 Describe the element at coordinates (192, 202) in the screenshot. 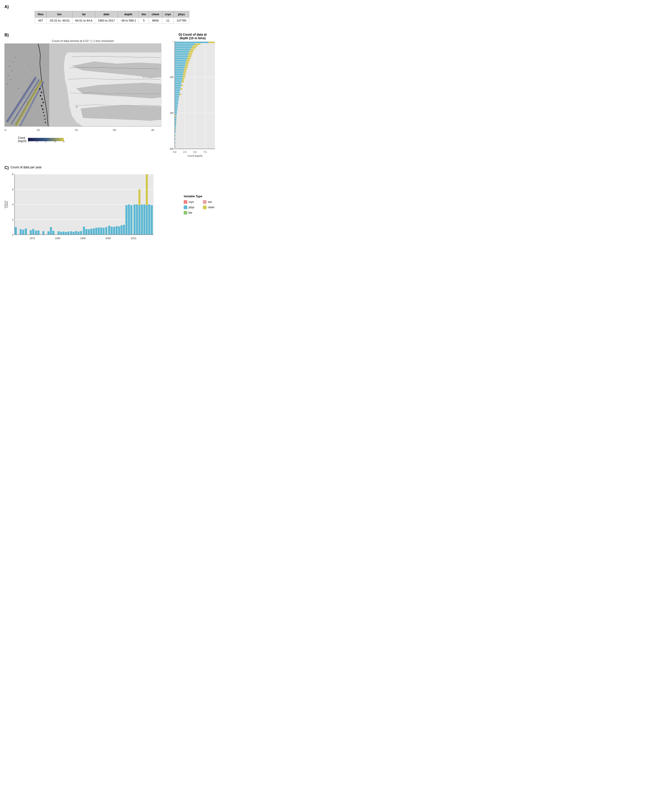

I see `legend-item-cryo: cryo` at that location.